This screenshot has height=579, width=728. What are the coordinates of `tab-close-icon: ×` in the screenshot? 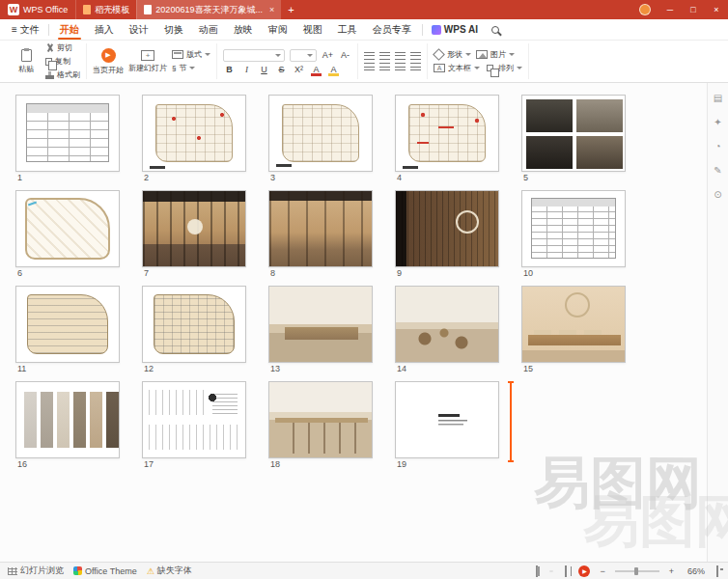 It's located at (272, 10).